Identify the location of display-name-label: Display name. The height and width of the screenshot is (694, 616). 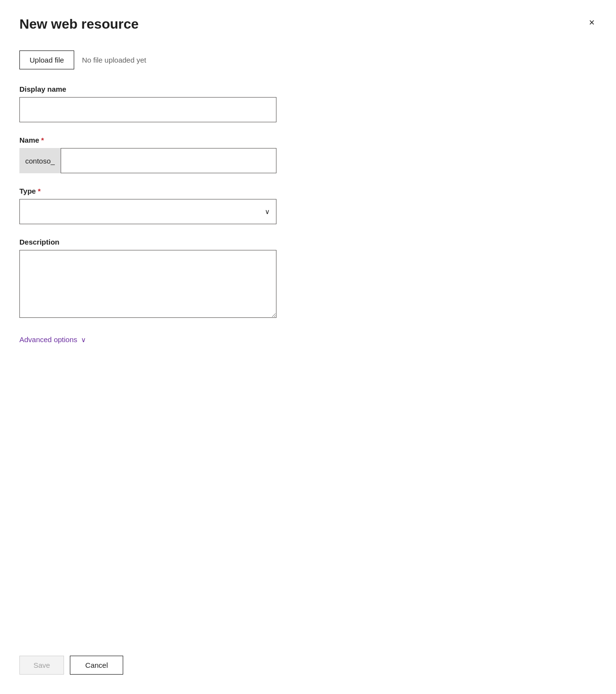
(308, 89).